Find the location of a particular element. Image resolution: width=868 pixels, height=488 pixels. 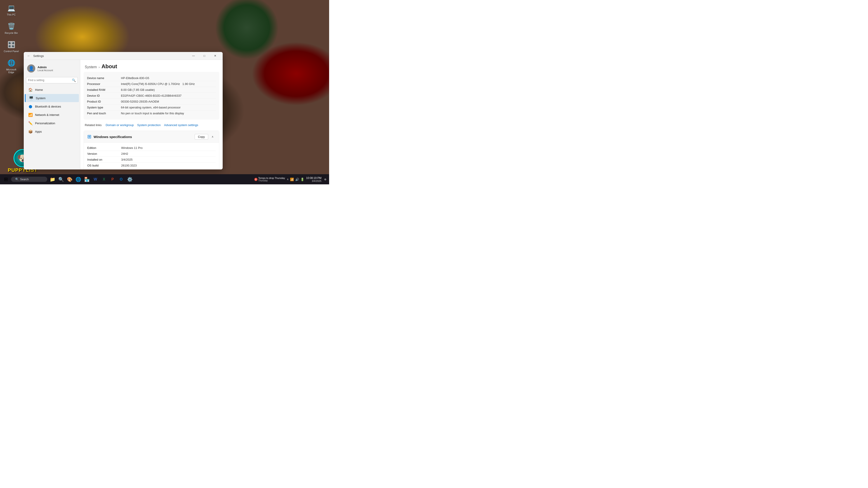

desktop-icon-recycle-bin: 🗑️ Recycle Bin is located at coordinates (11, 28).